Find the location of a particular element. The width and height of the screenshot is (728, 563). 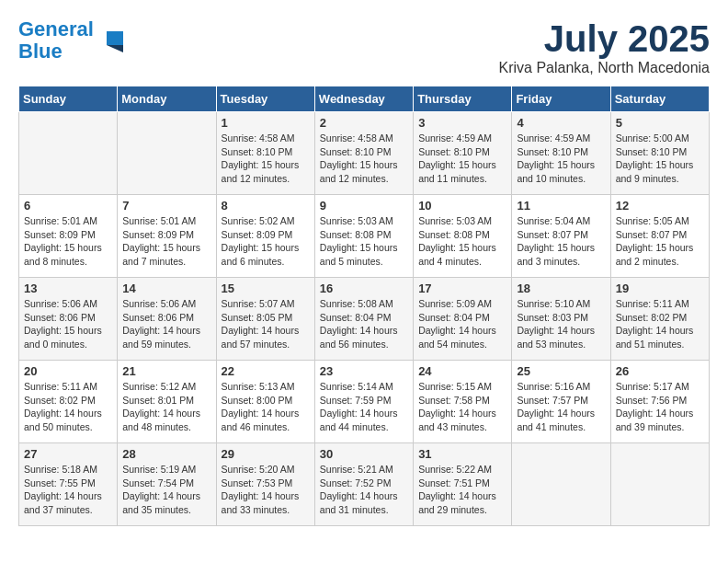

day-info: Sunrise: 5:08 AM Sunset: 8:04 PM Dayligh… is located at coordinates (364, 324).